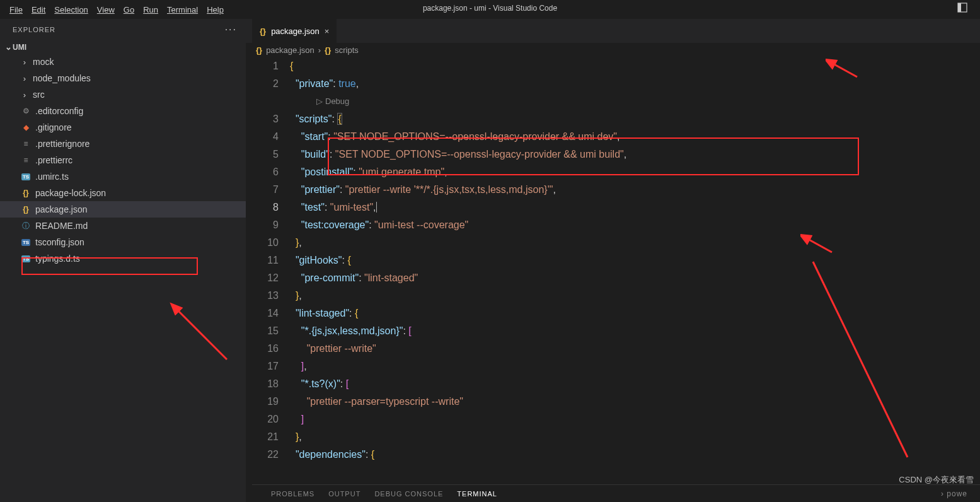 Image resolution: width=980 pixels, height=502 pixels. Describe the element at coordinates (59, 111) in the screenshot. I see `file-label: .editorconfig` at that location.